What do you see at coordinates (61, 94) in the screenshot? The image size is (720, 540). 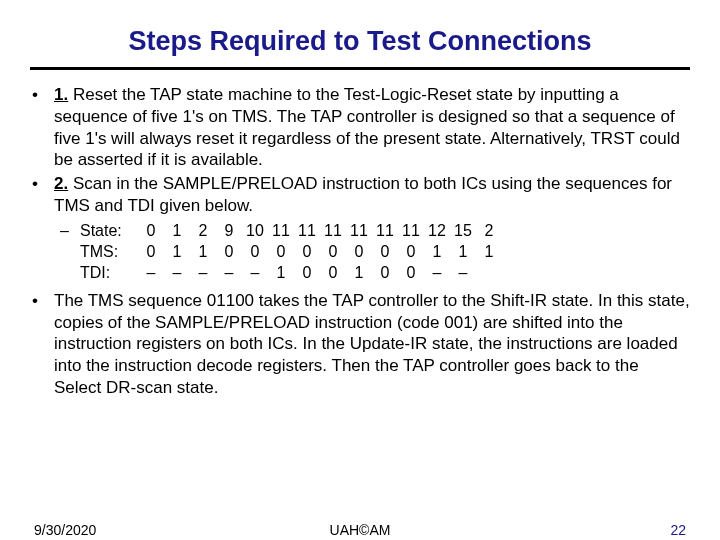 I see `step-number-1: 1.` at bounding box center [61, 94].